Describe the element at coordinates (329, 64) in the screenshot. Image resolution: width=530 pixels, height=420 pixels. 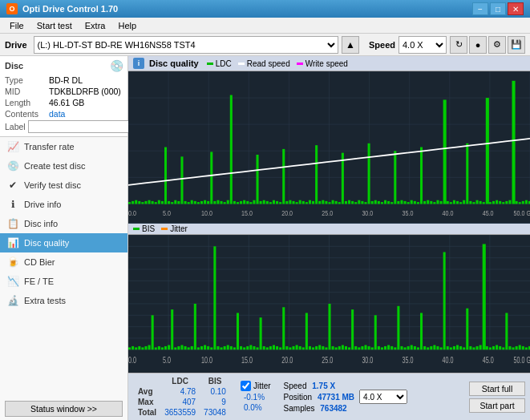
I see `chart-header: i Disc quality LDC Read speed Write spee…` at that location.